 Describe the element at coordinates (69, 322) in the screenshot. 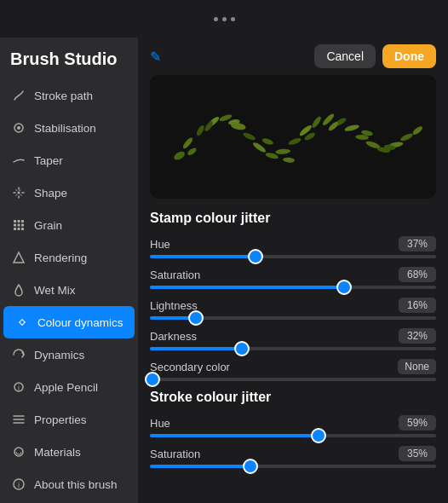

I see `sidebar-item-colour-dynamics: Colour dynamics` at that location.